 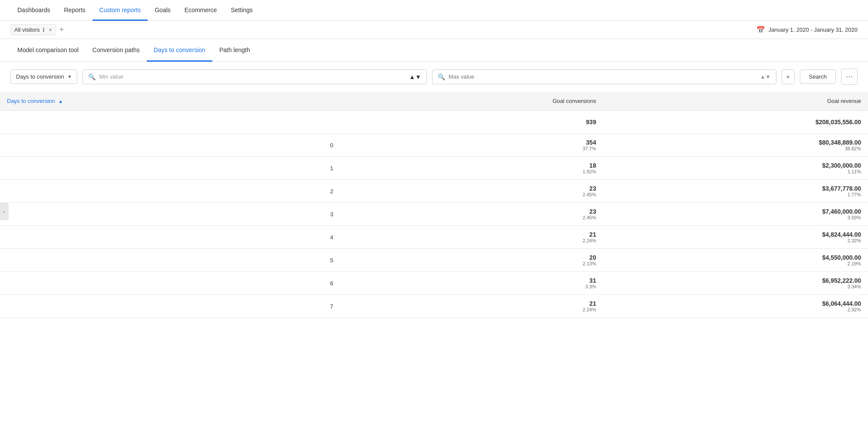 What do you see at coordinates (174, 215) in the screenshot?
I see `days-cell: 3` at bounding box center [174, 215].